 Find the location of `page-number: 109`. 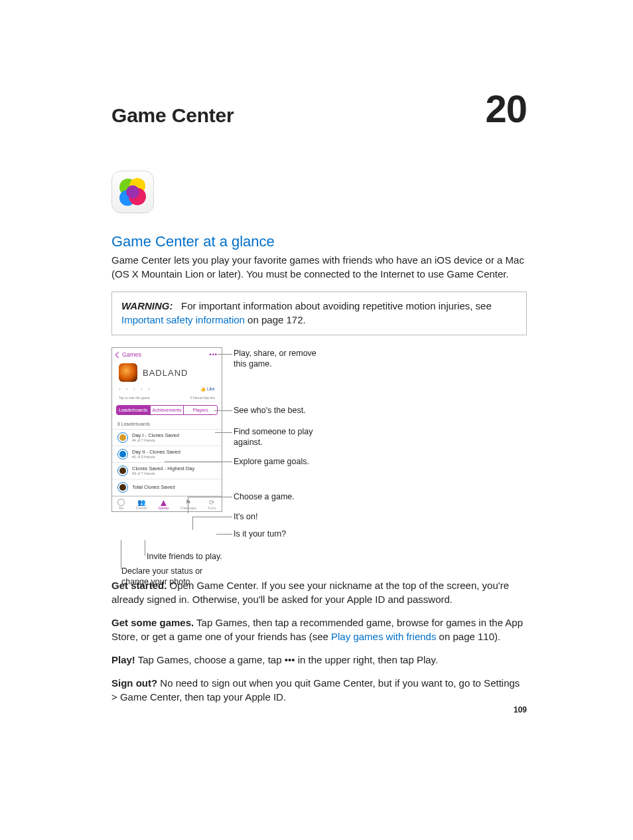

page-number: 109 is located at coordinates (520, 710).